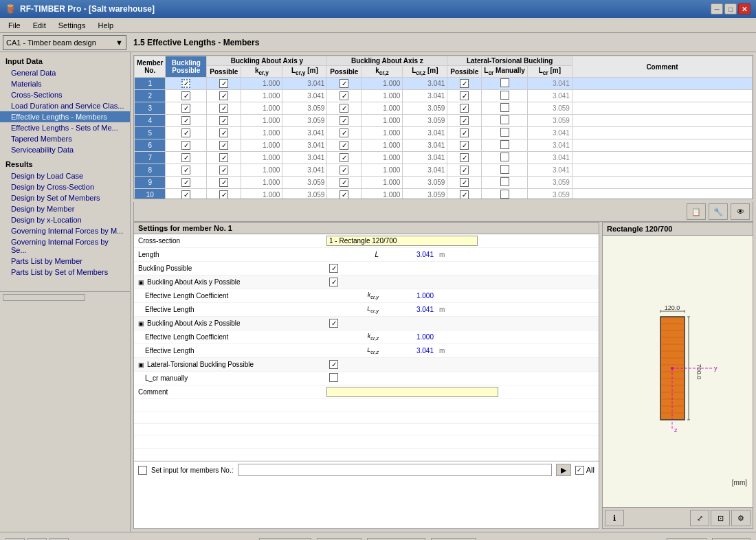  What do you see at coordinates (396, 539) in the screenshot?
I see `nat-annex-button: Nat. Annex...` at bounding box center [396, 539].